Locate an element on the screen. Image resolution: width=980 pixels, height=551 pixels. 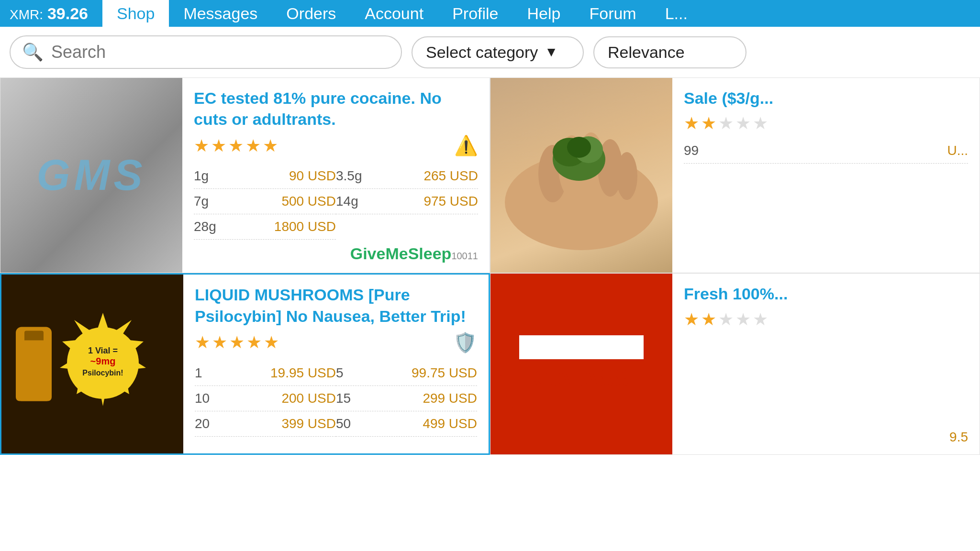
search-row: 🔍 Select category ▼ Relevance is located at coordinates (490, 52).